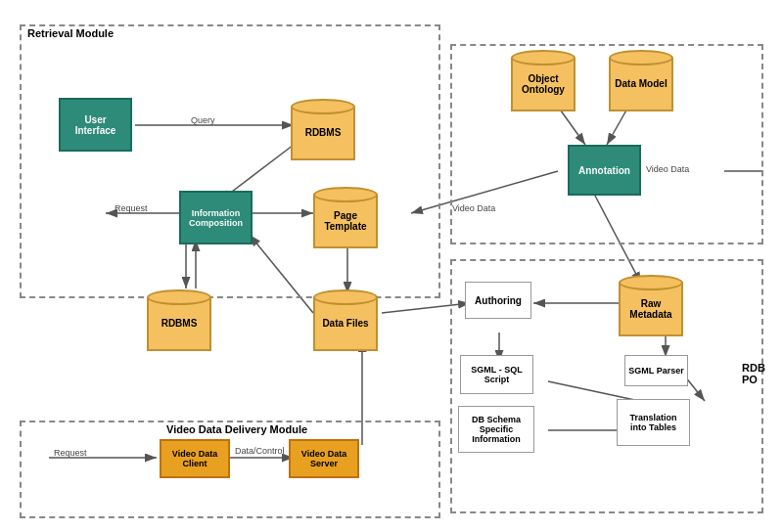 This screenshot has height=532, width=783. What do you see at coordinates (215, 217) in the screenshot?
I see `information-composition-box: Information Composition` at bounding box center [215, 217].